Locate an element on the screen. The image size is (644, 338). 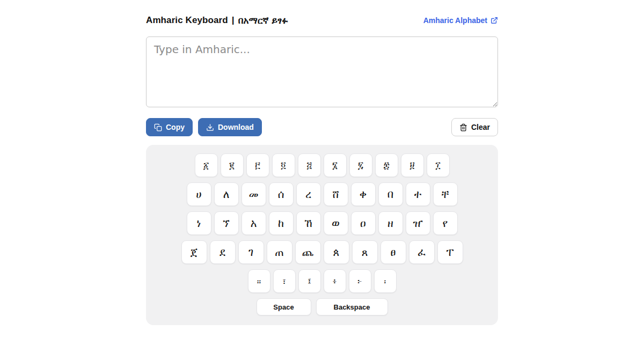
keyboard-key: የ is located at coordinates (445, 223).